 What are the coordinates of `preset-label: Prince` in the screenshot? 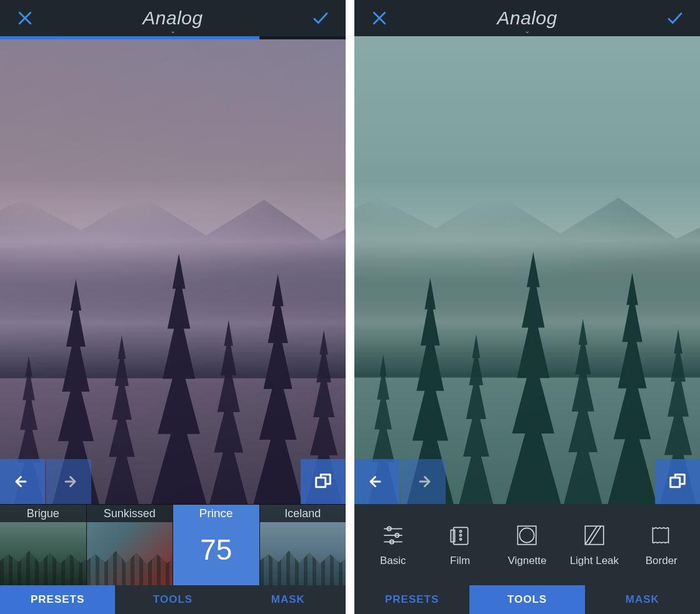 It's located at (216, 513).